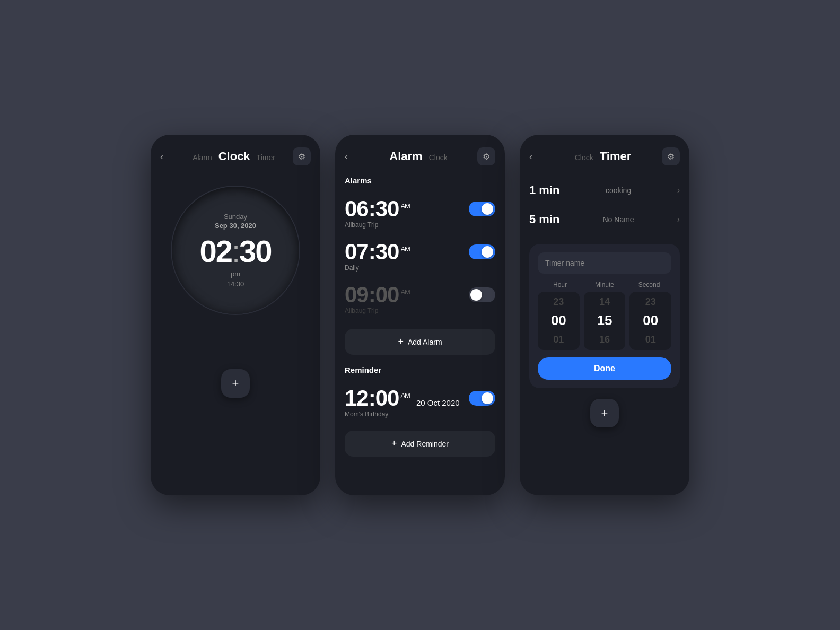  What do you see at coordinates (302, 156) in the screenshot?
I see `settings-button-1: ⚙` at bounding box center [302, 156].